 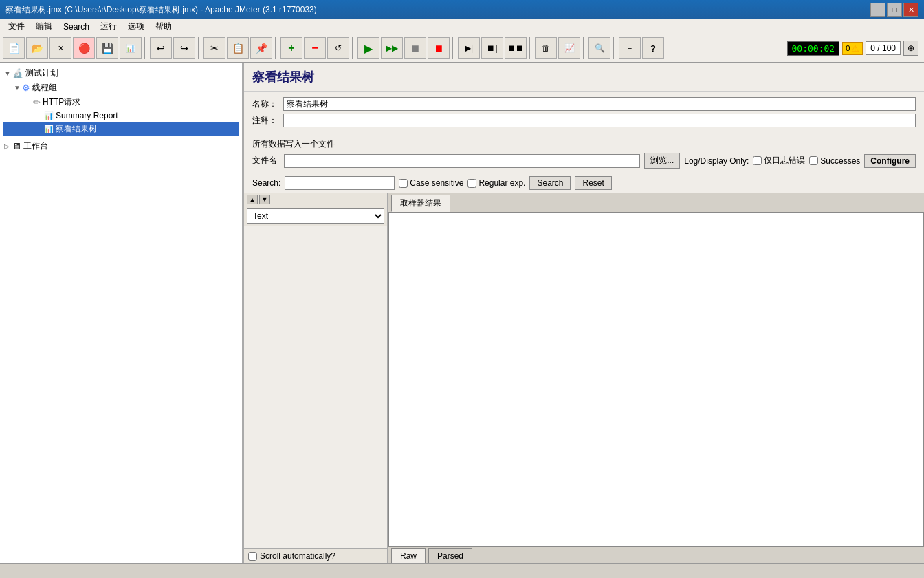 I want to click on tree-item-thread-group: ▼ ⚙ 线程组, so click(x=121, y=88).